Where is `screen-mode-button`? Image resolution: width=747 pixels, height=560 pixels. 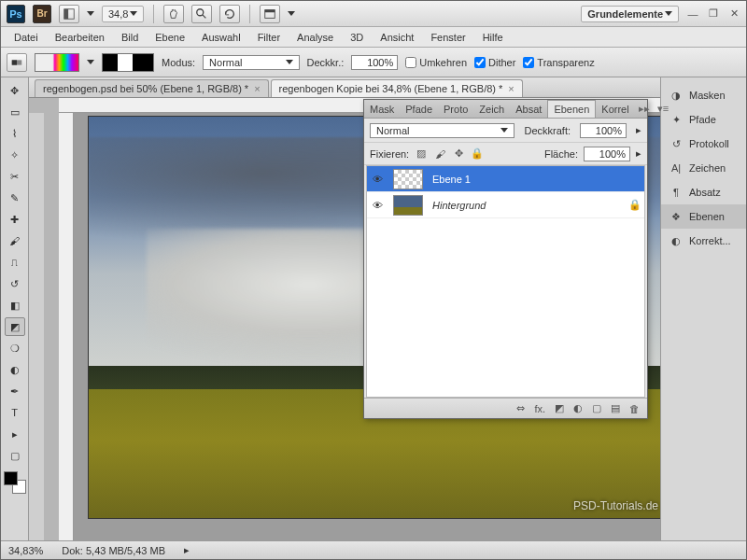
screen-mode-button is located at coordinates (270, 14).